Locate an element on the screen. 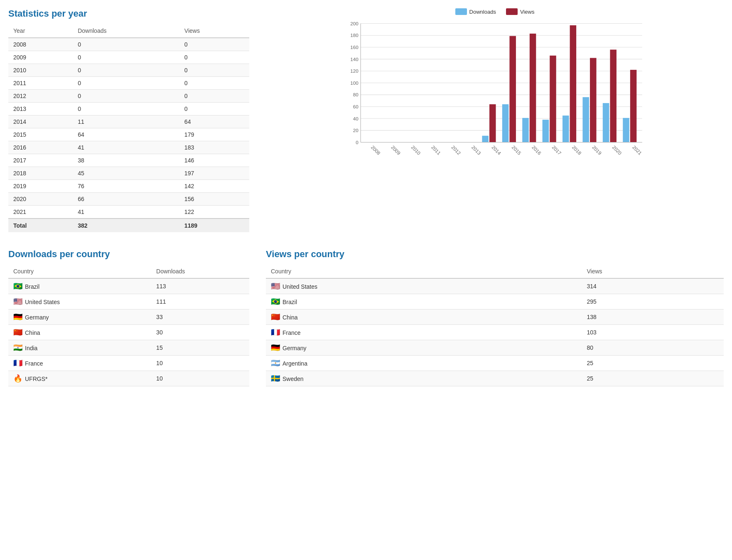  svg-text: 100 is located at coordinates (354, 83).